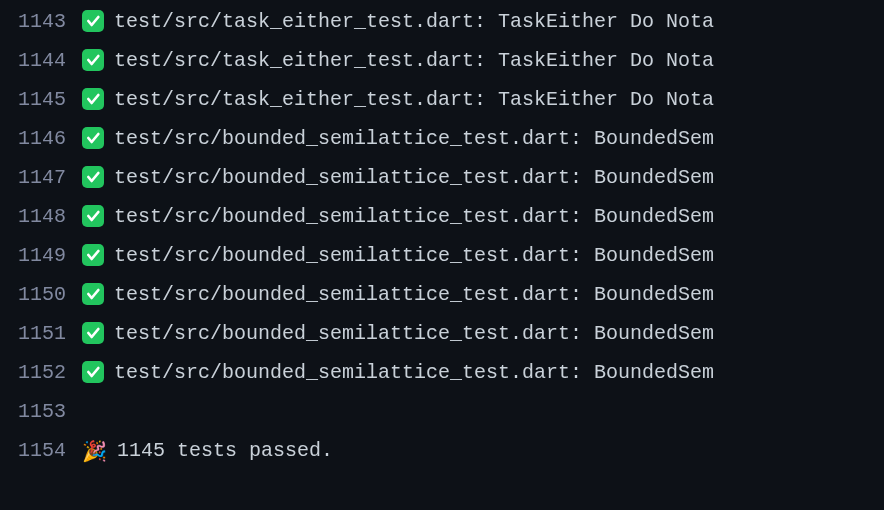 The height and width of the screenshot is (510, 884). What do you see at coordinates (41, 138) in the screenshot?
I see `line-number: 1146` at bounding box center [41, 138].